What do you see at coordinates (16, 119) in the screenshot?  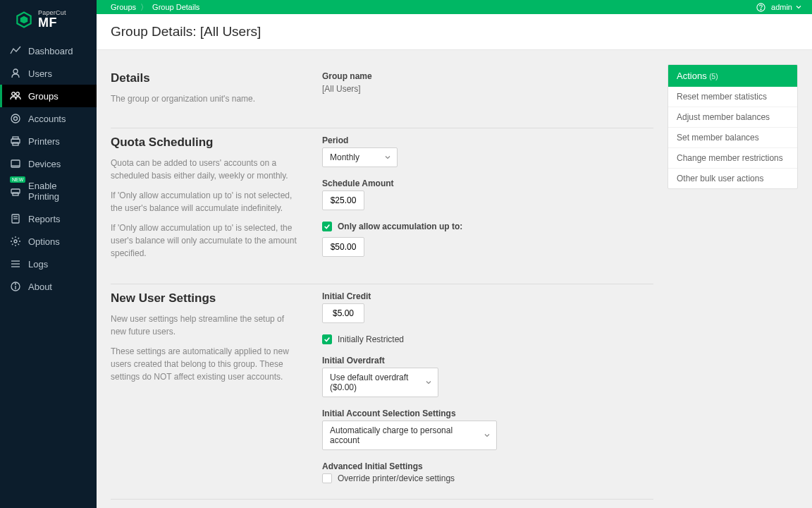 I see `accounts-icon` at bounding box center [16, 119].